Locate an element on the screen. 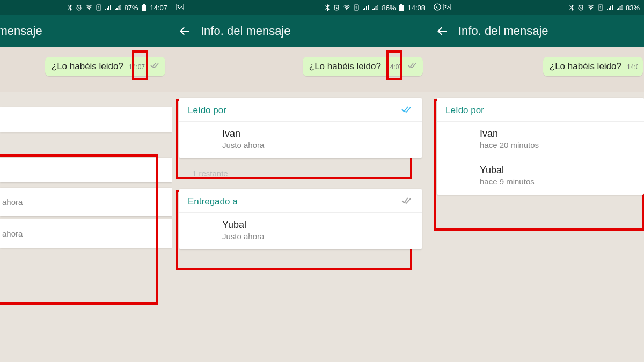  card-fragment-header is located at coordinates (86, 120).